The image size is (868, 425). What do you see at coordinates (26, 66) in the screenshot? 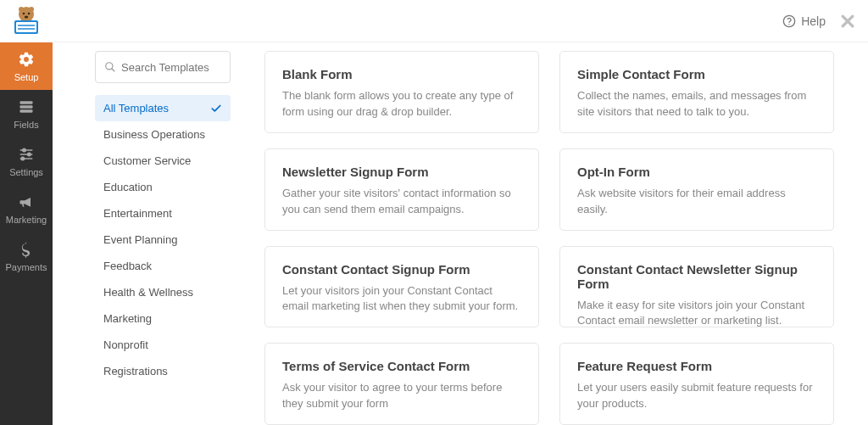
I see `nav-setup: Setup` at bounding box center [26, 66].